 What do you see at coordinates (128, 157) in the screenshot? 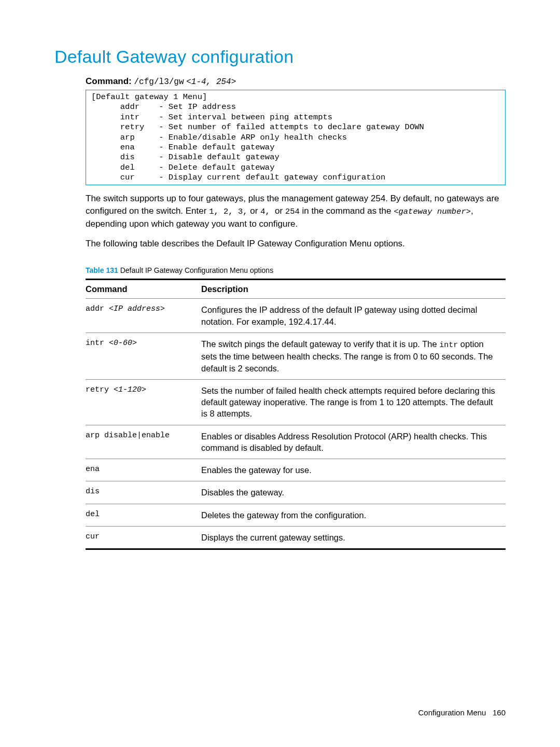
I see `menu-key: dis` at bounding box center [128, 157].